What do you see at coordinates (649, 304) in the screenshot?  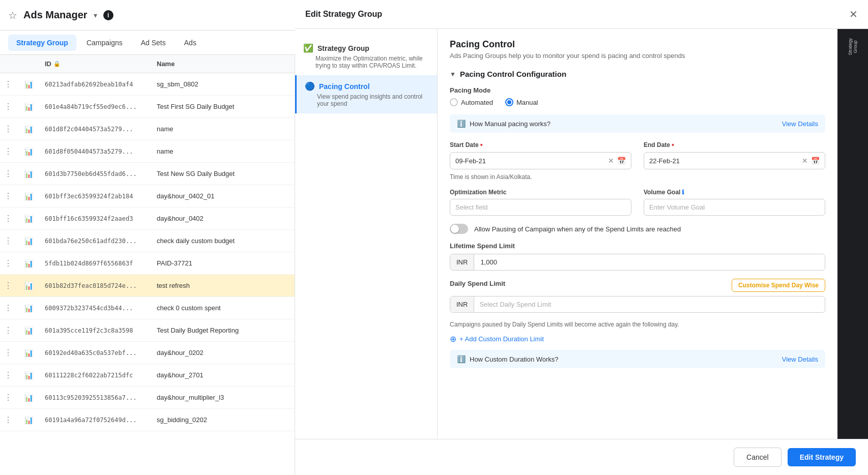 I see `daily-spend-select: Select Daily Spend Limit` at bounding box center [649, 304].